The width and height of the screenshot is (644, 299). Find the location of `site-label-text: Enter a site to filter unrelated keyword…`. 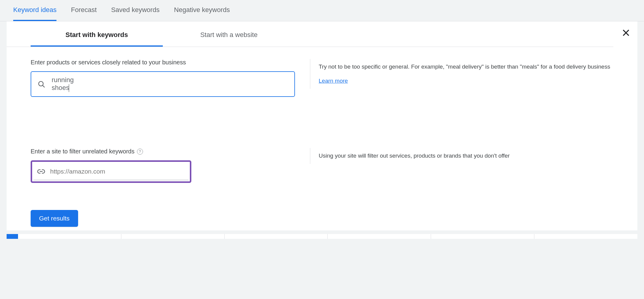

site-label-text: Enter a site to filter unrelated keyword… is located at coordinates (83, 152).